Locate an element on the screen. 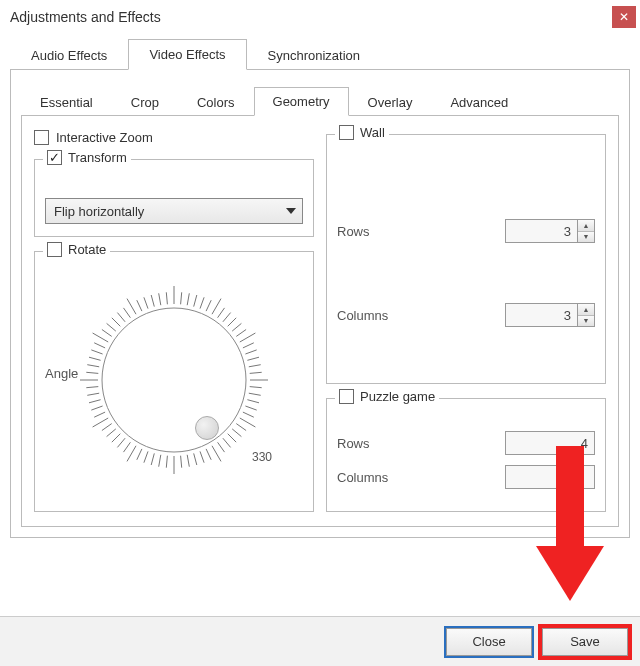  dial-icon is located at coordinates (174, 380).